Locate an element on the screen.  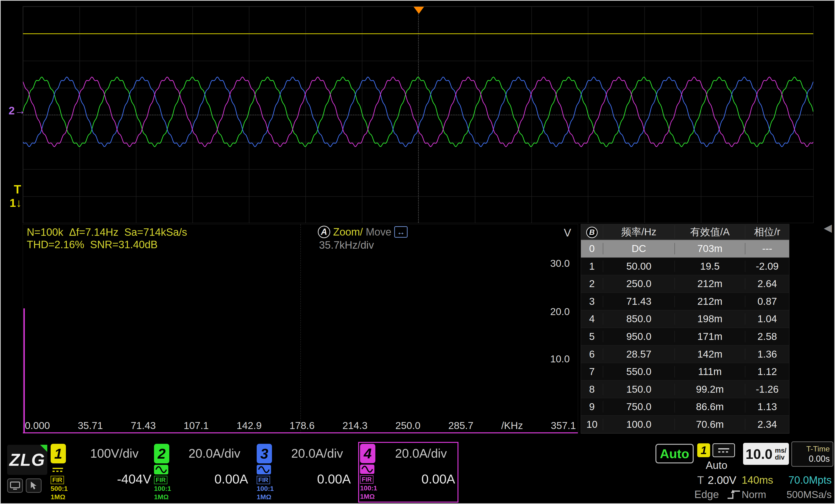
screenshot-icon is located at coordinates (15, 486).